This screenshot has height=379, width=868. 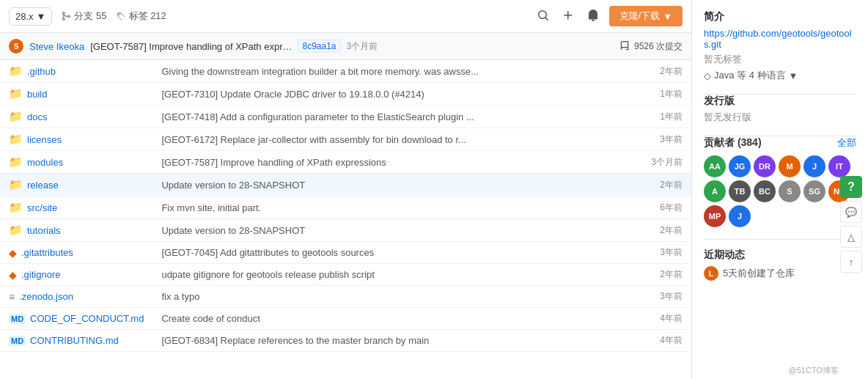 What do you see at coordinates (76, 318) in the screenshot?
I see `file-link: MD CODE_OF_CONDUCT.md` at bounding box center [76, 318].